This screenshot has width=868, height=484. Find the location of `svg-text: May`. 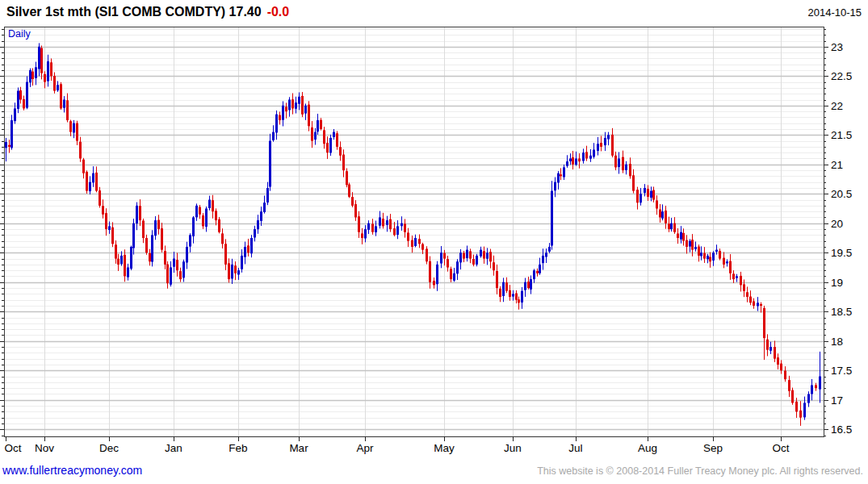

svg-text: May is located at coordinates (444, 449).